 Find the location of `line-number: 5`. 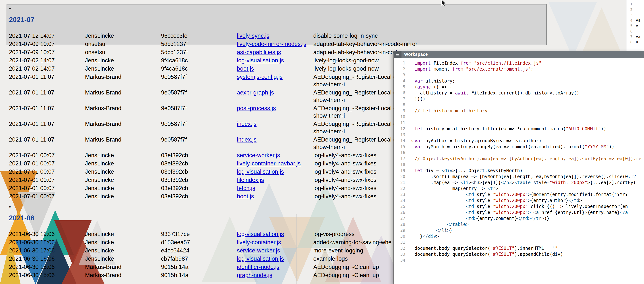

line-number: 5 is located at coordinates (630, 26).